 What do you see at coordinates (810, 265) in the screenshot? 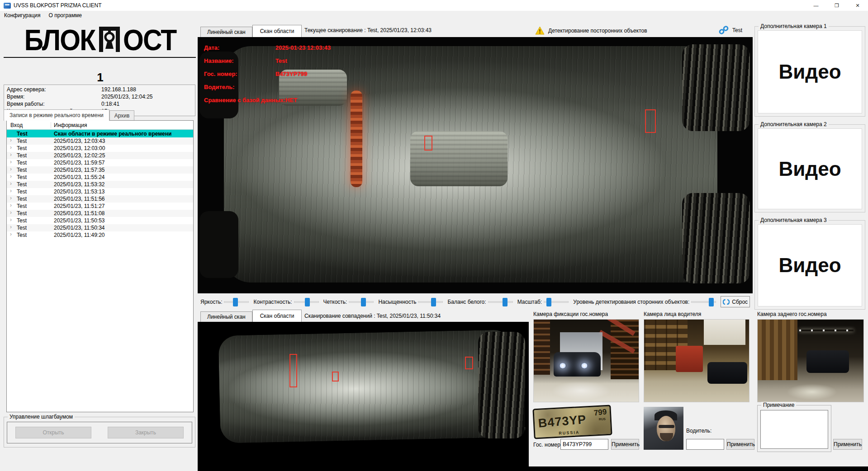
I see `video-placeholder-label: Видео` at bounding box center [810, 265].